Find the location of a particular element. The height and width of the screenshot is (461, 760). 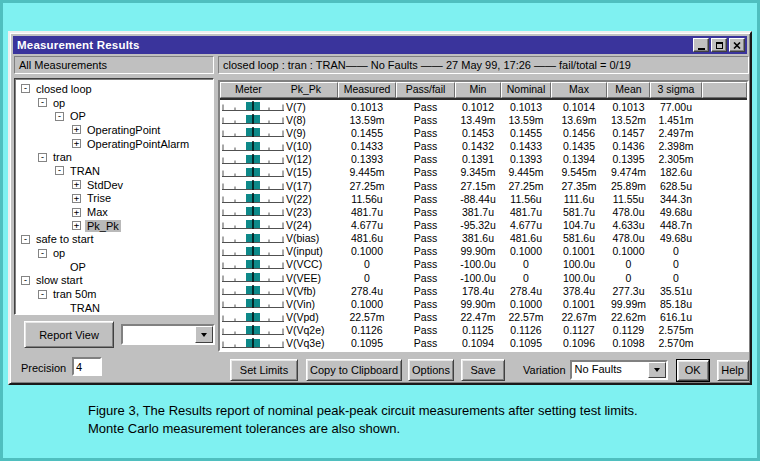

tree-item-closed-loop: -closed loop is located at coordinates (114, 89).